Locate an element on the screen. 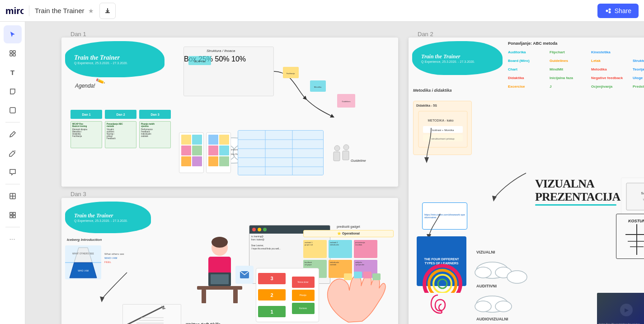 The image size is (644, 324). rainbow-visual is located at coordinates (442, 277).